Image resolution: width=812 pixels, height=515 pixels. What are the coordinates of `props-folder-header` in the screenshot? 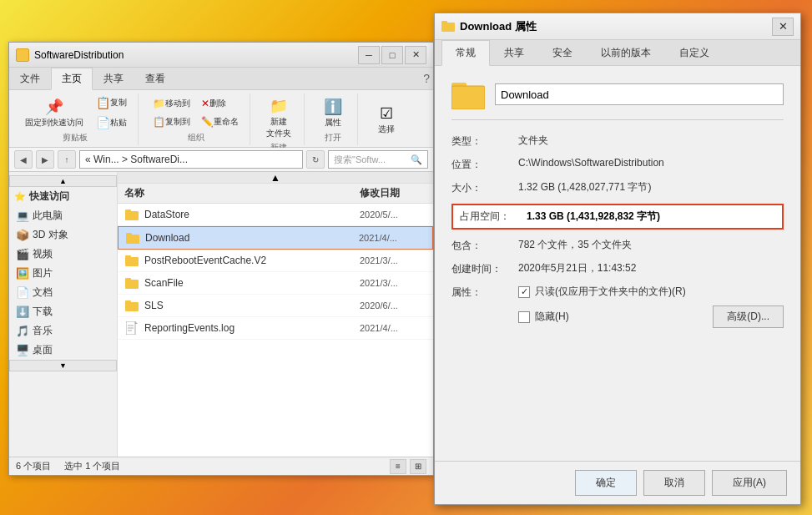 It's located at (618, 100).